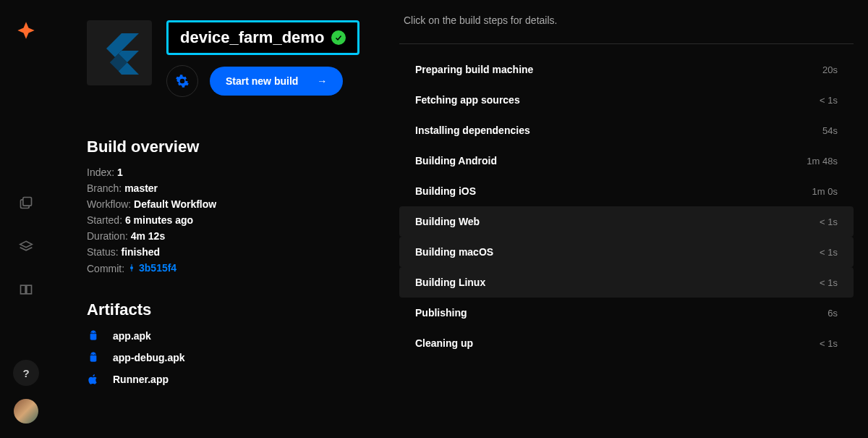  I want to click on artifact-name: Runner.app, so click(140, 379).